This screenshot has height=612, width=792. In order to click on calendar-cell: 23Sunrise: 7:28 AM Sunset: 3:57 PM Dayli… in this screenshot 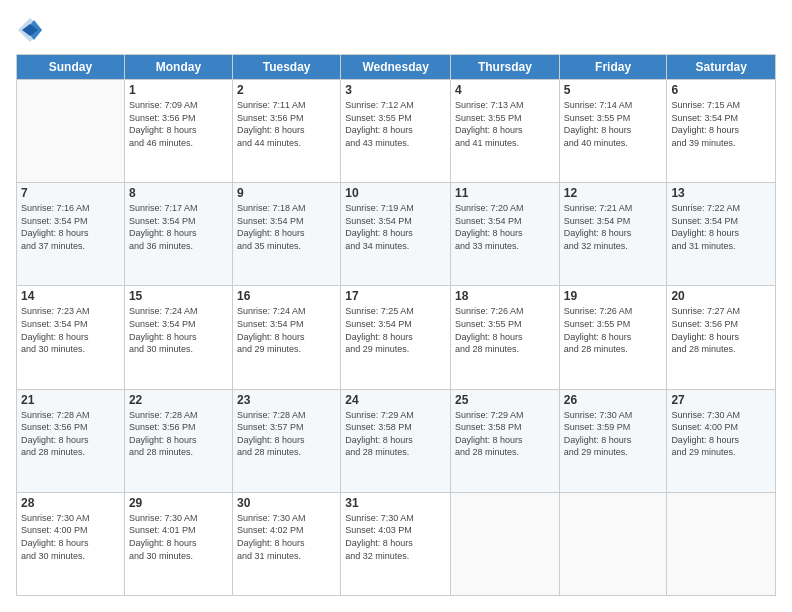, I will do `click(287, 440)`.